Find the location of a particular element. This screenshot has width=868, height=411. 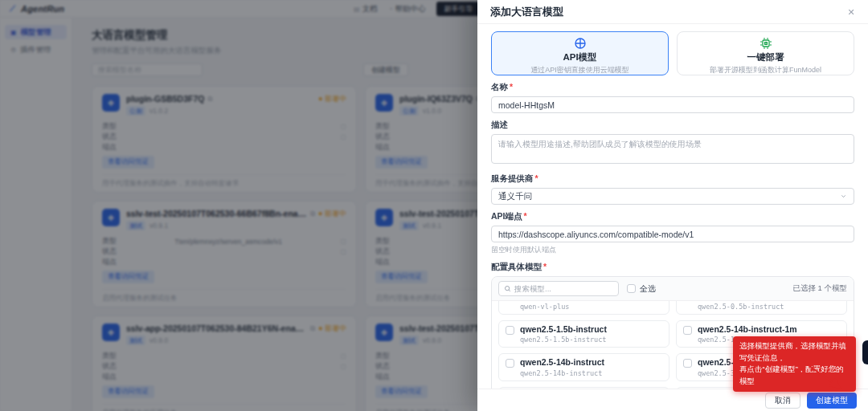

drawer-header: 添加大语言模型 ✕ is located at coordinates (673, 12).